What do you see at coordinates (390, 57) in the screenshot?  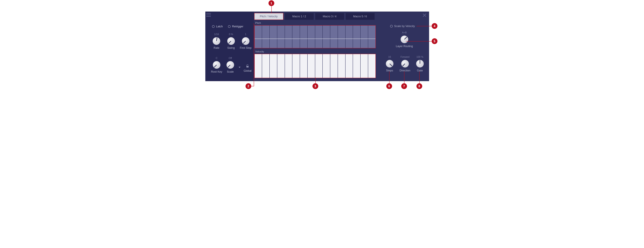 I see `steps-value: 16` at bounding box center [390, 57].